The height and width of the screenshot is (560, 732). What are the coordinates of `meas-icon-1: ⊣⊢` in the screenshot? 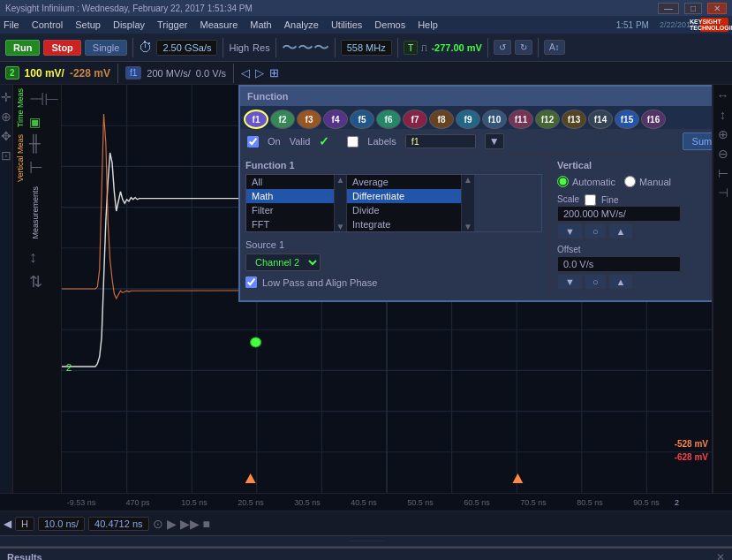 It's located at (44, 99).